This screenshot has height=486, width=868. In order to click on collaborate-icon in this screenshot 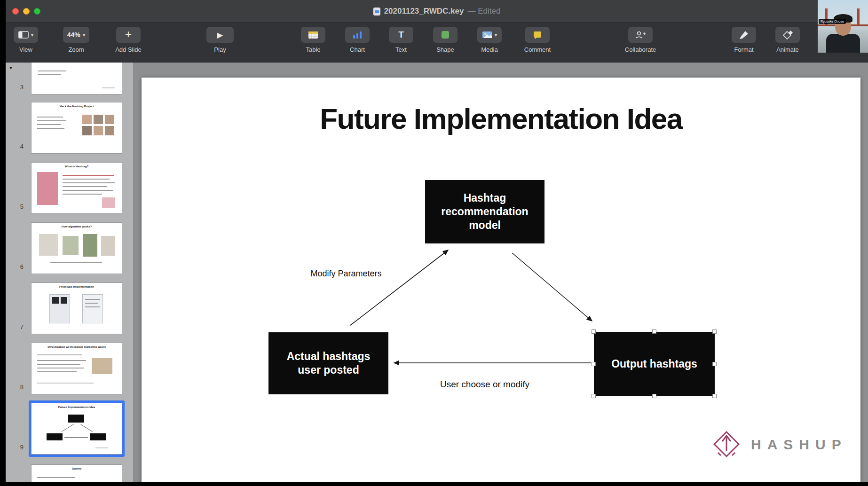, I will do `click(640, 35)`.